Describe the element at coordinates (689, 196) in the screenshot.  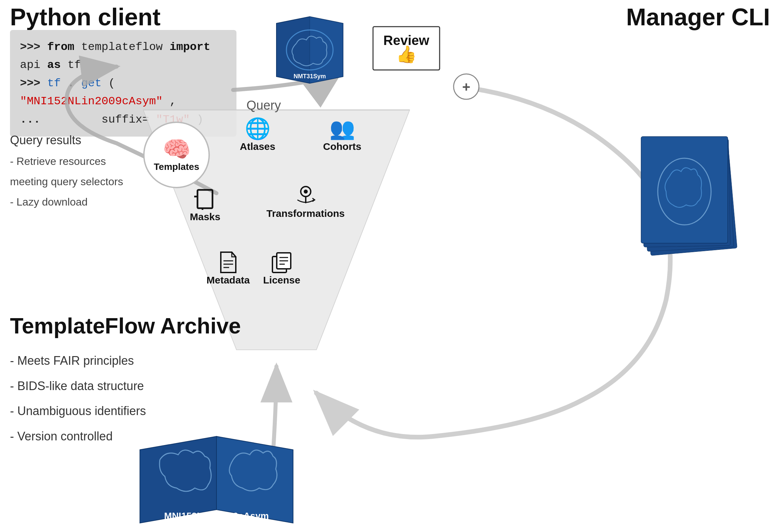
I see `brain-stack-icon` at that location.